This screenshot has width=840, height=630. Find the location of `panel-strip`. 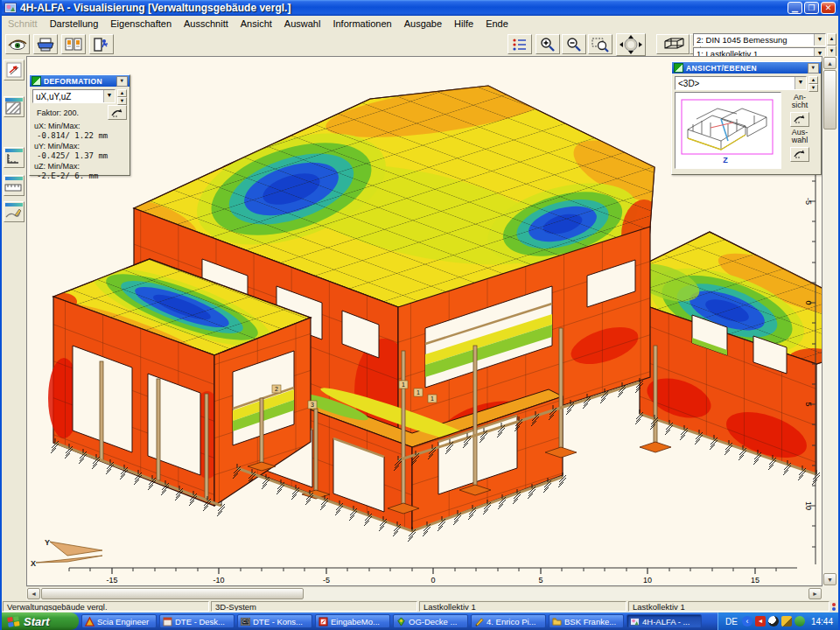

panel-strip is located at coordinates (14, 178).